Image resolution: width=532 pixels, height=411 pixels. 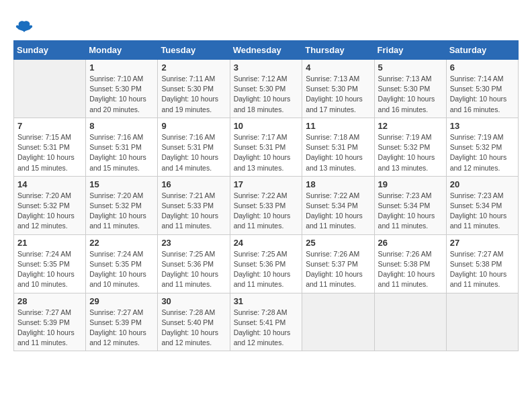 What do you see at coordinates (266, 67) in the screenshot?
I see `day-number: 3` at bounding box center [266, 67].